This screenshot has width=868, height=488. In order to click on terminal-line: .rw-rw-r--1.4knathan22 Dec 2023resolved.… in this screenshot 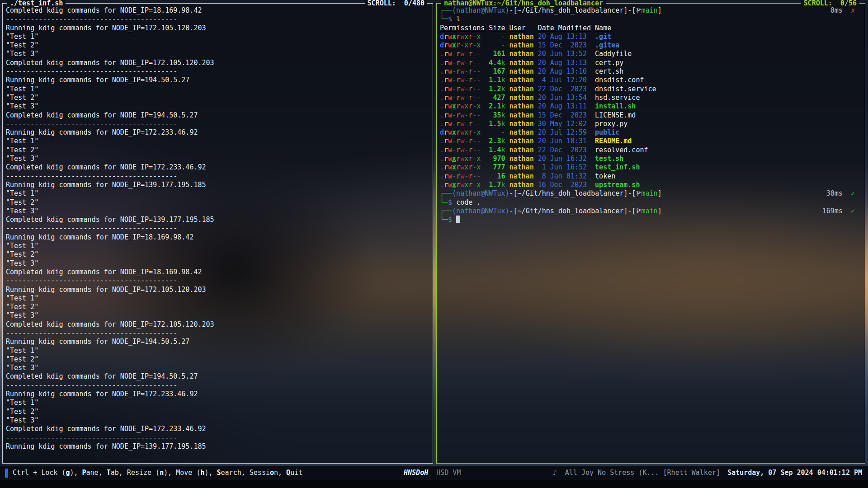, I will do `click(650, 150)`.